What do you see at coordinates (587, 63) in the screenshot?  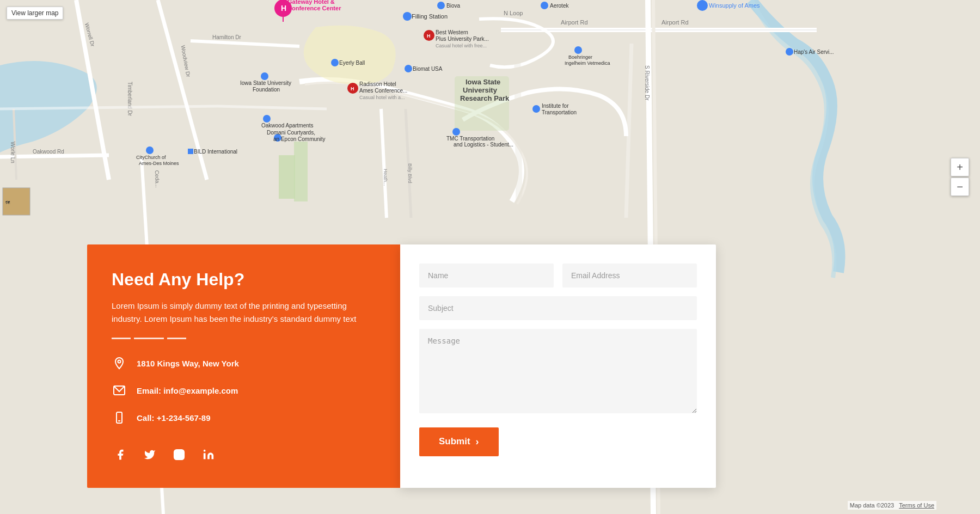 I see `svg-text: Ingelheim Vetmedica` at bounding box center [587, 63].